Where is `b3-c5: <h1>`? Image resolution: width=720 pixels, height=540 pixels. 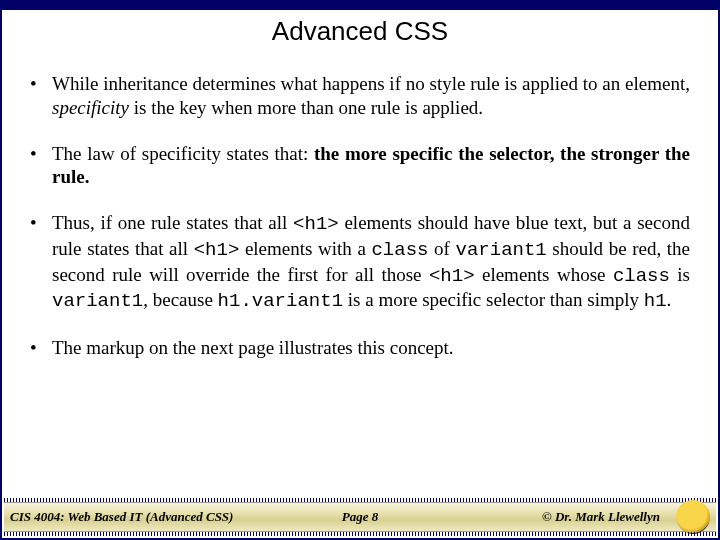 b3-c5: <h1> is located at coordinates (452, 276).